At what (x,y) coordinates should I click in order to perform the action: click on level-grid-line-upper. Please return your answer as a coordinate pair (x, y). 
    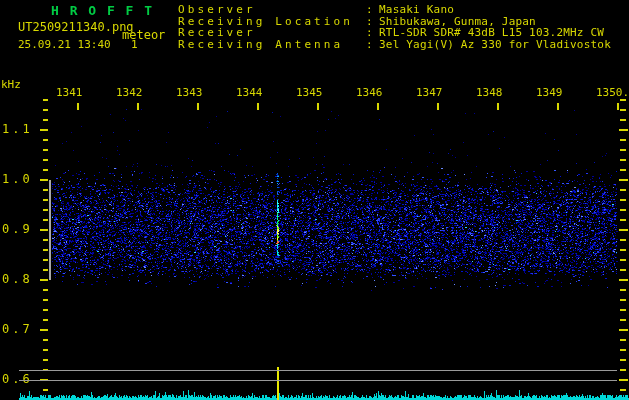
    Looking at the image, I should click on (318, 370).